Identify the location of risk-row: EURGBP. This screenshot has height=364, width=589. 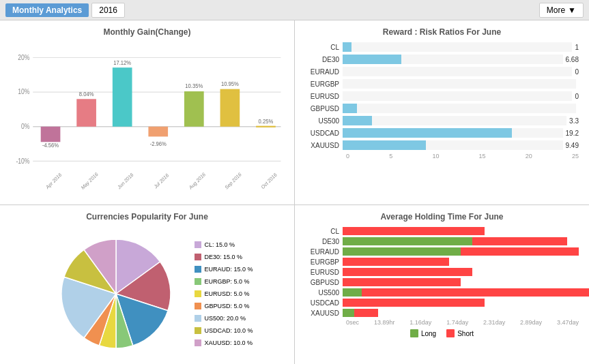
(442, 84).